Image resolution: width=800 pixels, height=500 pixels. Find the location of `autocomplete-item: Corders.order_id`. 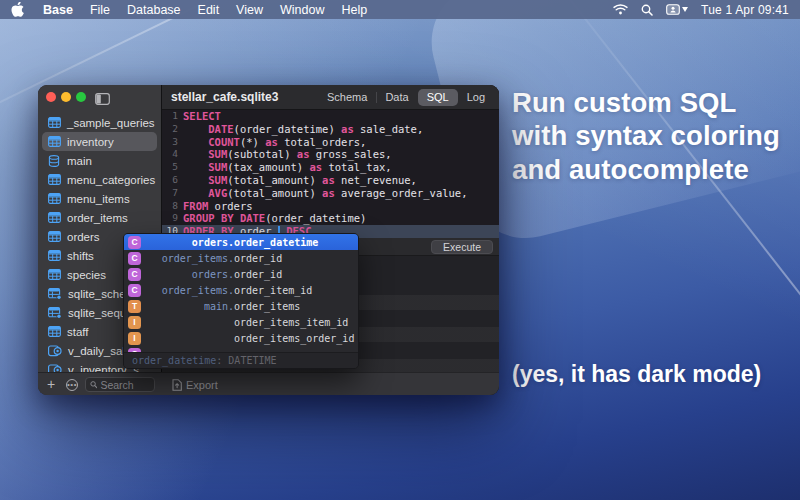

autocomplete-item: Corders.order_id is located at coordinates (241, 274).